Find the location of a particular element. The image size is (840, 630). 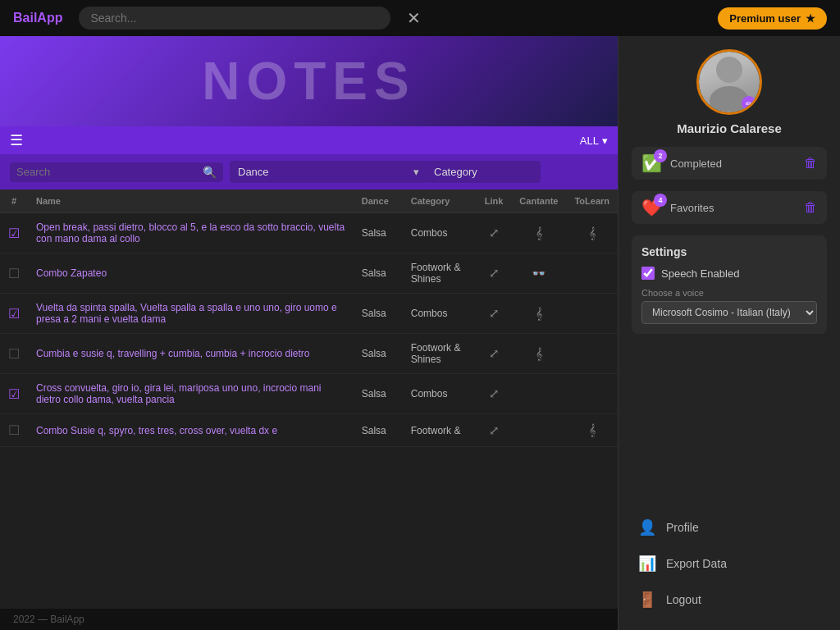

export-icon: 📊 is located at coordinates (647, 564).